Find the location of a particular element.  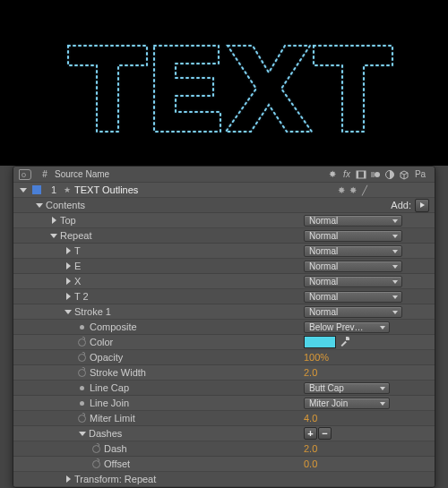

layer-row: 1 ★ TEXT Outlines ✸ ✸ ╱ is located at coordinates (224, 190).